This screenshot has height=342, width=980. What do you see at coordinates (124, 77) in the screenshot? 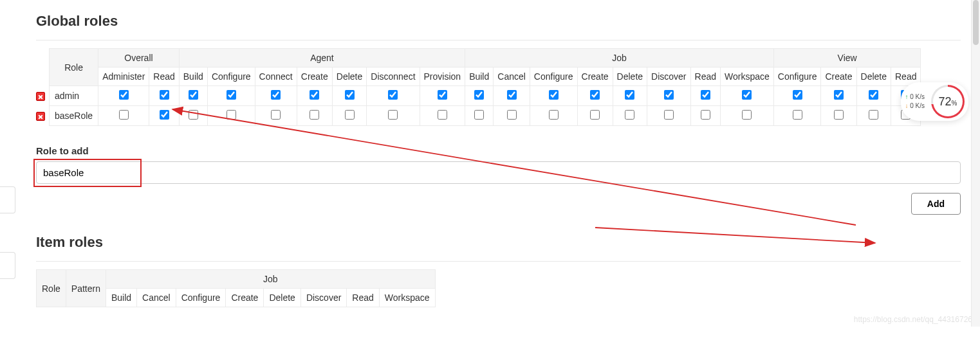
I see `perm-header: Administer` at bounding box center [124, 77].